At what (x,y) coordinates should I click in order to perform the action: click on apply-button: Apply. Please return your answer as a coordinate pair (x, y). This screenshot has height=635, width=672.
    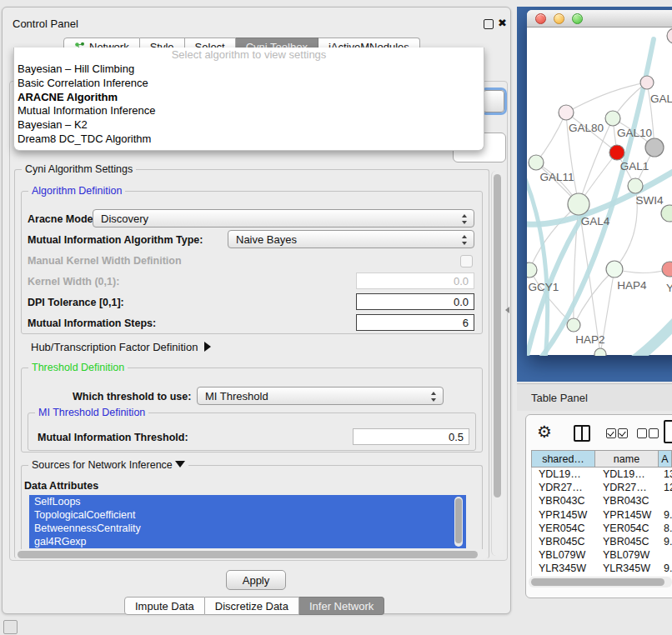
    Looking at the image, I should click on (256, 580).